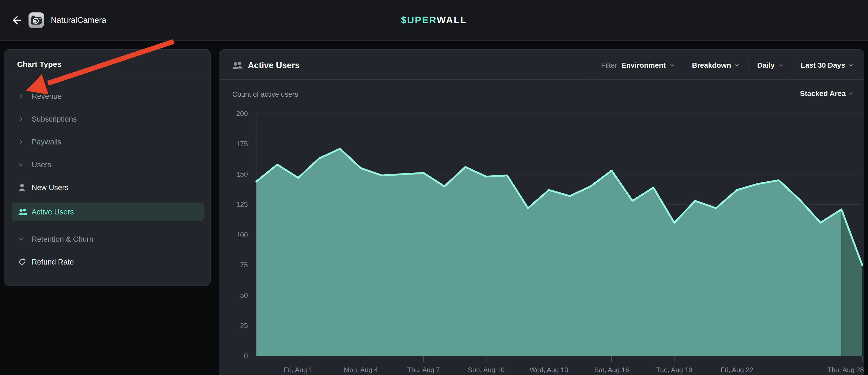  What do you see at coordinates (53, 212) in the screenshot?
I see `sidebar-item-label: Active Users` at bounding box center [53, 212].